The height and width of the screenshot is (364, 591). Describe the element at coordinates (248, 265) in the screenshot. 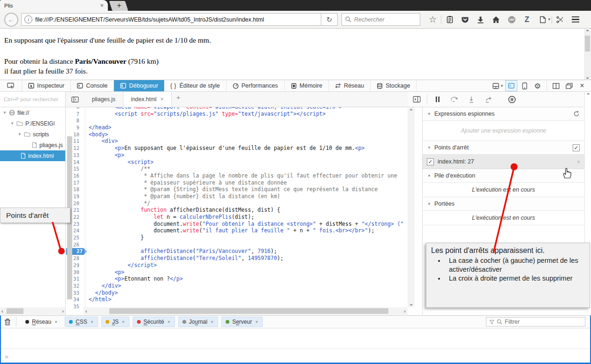

I see `code-line: </script>` at that location.